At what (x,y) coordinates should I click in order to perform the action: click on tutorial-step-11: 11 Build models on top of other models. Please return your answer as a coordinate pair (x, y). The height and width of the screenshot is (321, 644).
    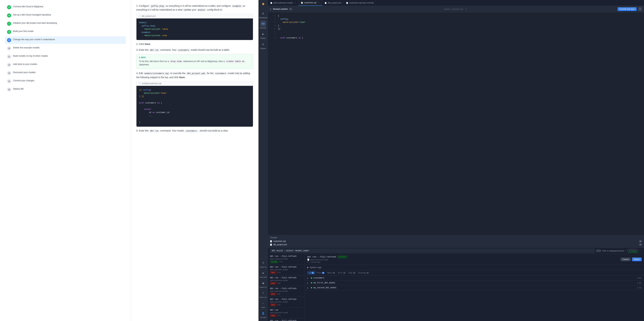
    Looking at the image, I should click on (66, 57).